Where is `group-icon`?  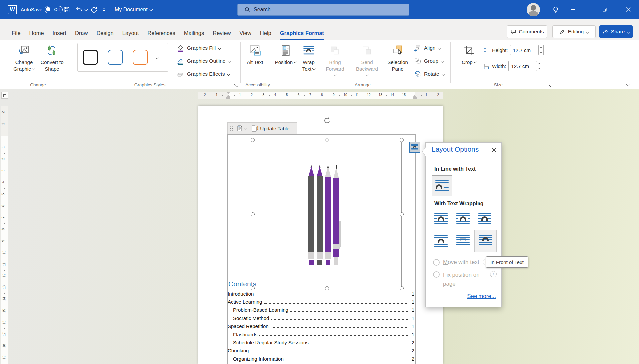 group-icon is located at coordinates (418, 61).